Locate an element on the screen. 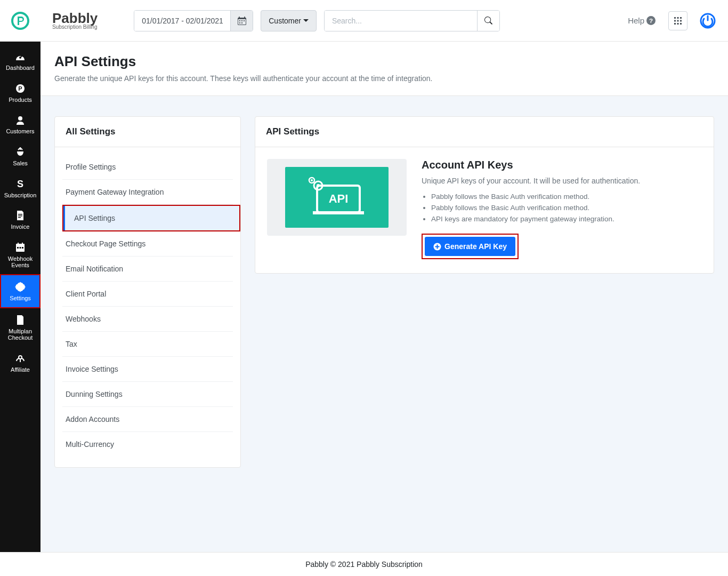  sidebar: Dashboard P Products Customers Sales S S… is located at coordinates (20, 297).